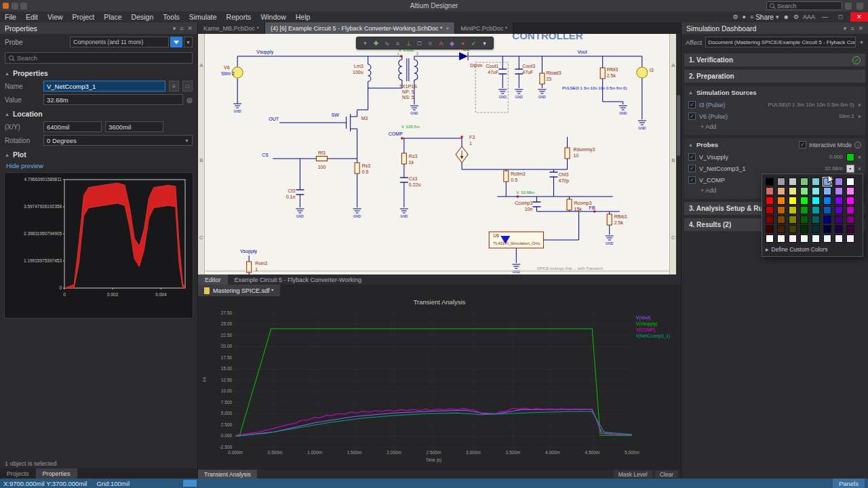 The height and width of the screenshot is (488, 868). What do you see at coordinates (228, 474) in the screenshot?
I see `transient-analysis-tab: Transient Analysis` at bounding box center [228, 474].